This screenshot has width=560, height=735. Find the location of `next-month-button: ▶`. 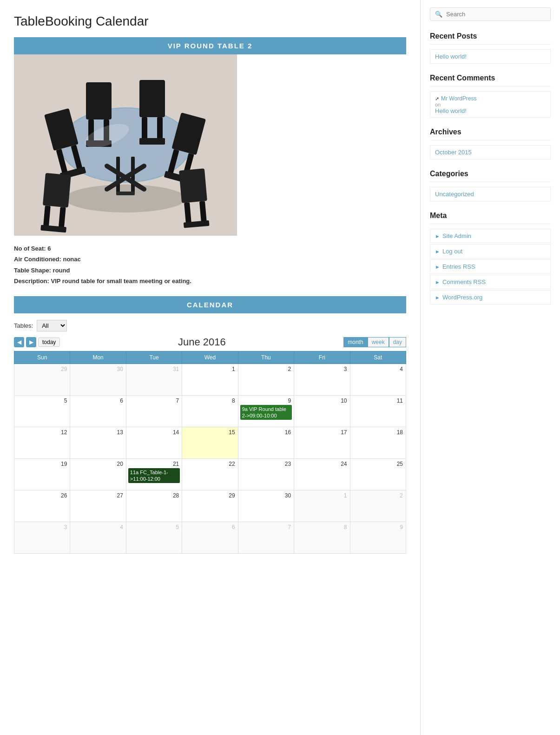

next-month-button: ▶ is located at coordinates (31, 342).